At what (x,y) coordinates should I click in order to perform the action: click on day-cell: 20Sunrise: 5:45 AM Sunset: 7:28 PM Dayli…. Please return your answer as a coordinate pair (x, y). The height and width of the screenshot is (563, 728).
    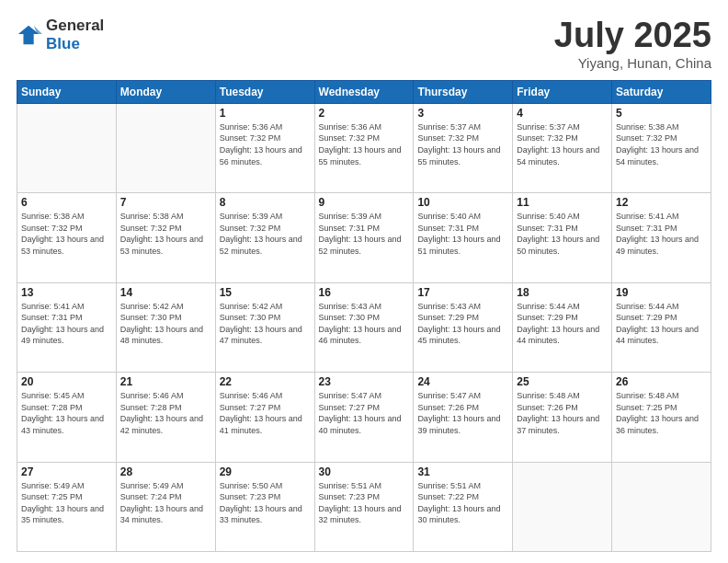
    Looking at the image, I should click on (67, 418).